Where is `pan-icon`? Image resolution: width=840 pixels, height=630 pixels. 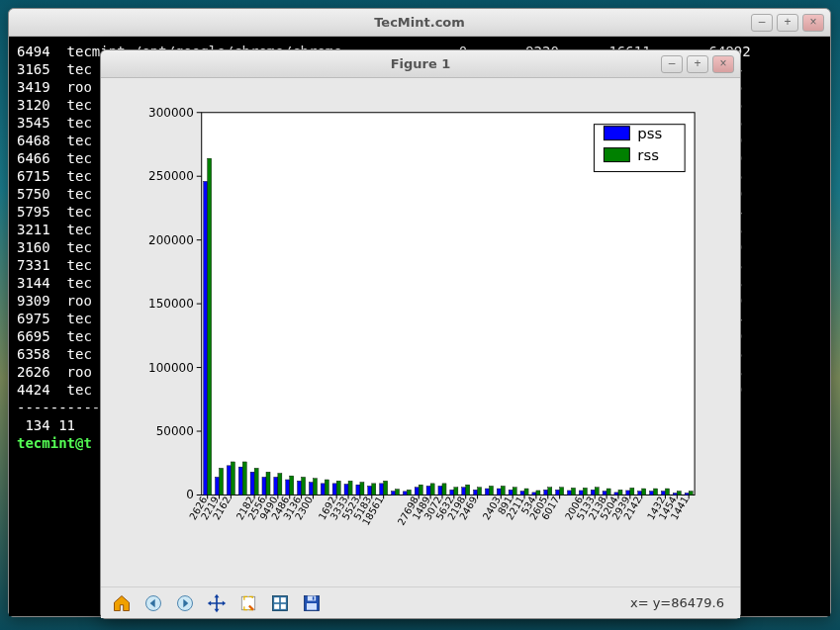 pan-icon is located at coordinates (217, 603).